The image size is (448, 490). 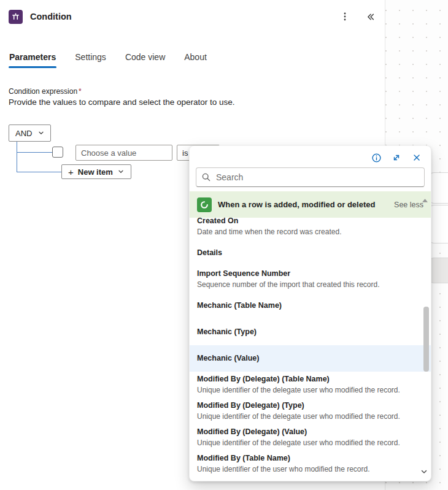 I want to click on list-item-title: Mechanic (Value), so click(x=311, y=359).